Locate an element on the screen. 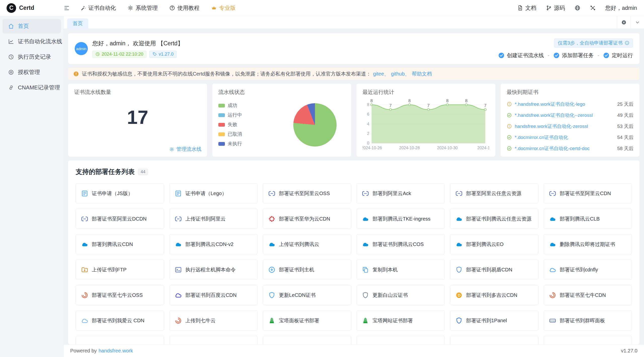 The width and height of the screenshot is (644, 357). task-card: 证书申请（Lego） is located at coordinates (213, 193).